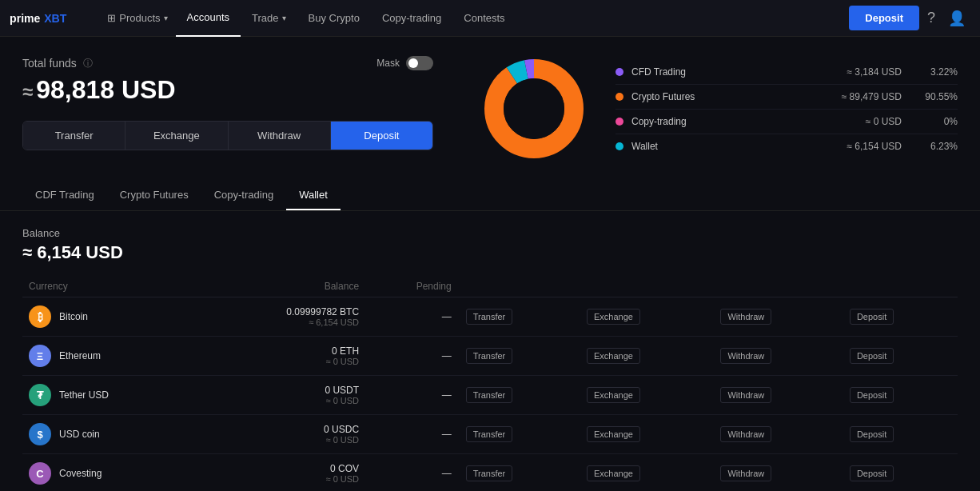  I want to click on nav-accounts: Accounts, so click(208, 18).